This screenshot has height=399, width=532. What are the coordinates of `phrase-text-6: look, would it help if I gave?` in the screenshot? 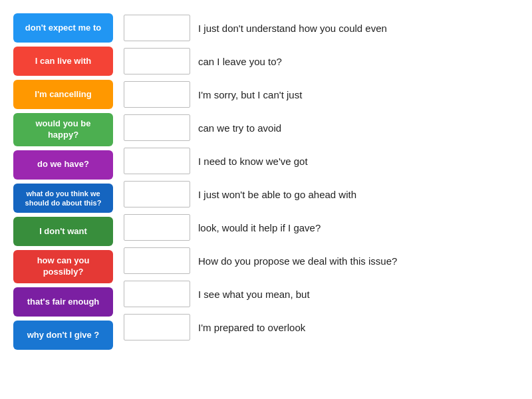 It's located at (259, 227).